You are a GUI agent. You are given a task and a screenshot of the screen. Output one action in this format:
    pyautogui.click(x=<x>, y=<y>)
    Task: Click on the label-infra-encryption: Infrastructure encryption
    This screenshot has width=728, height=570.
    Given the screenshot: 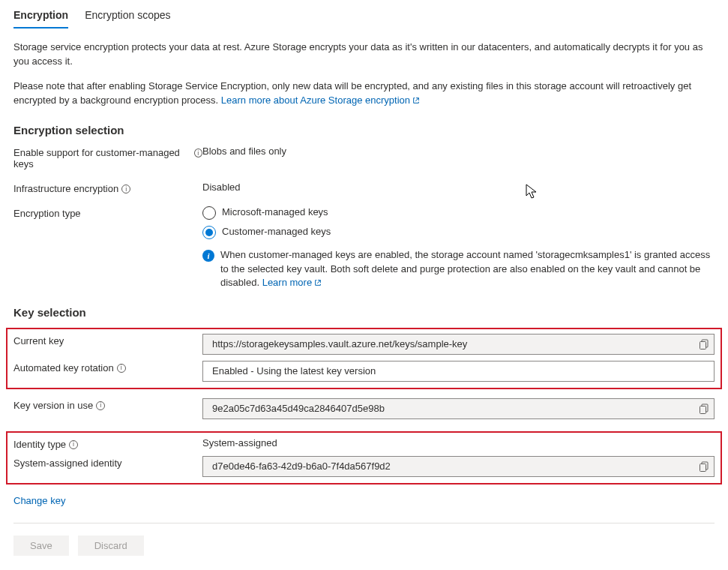 What is the action you would take?
    pyautogui.click(x=66, y=189)
    